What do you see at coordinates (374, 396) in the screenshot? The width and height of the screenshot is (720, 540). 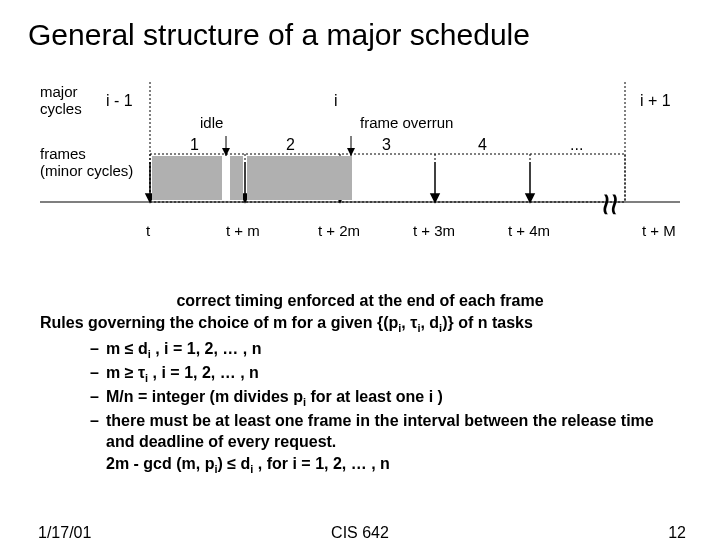 I see `b3b: for at least one i )` at bounding box center [374, 396].